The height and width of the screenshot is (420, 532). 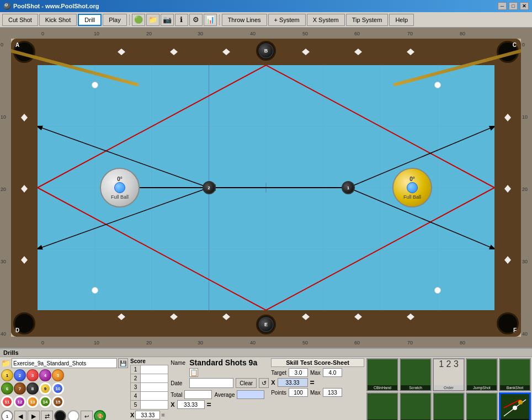 What do you see at coordinates (7, 389) in the screenshot?
I see `ball-6-btn: 6` at bounding box center [7, 389].